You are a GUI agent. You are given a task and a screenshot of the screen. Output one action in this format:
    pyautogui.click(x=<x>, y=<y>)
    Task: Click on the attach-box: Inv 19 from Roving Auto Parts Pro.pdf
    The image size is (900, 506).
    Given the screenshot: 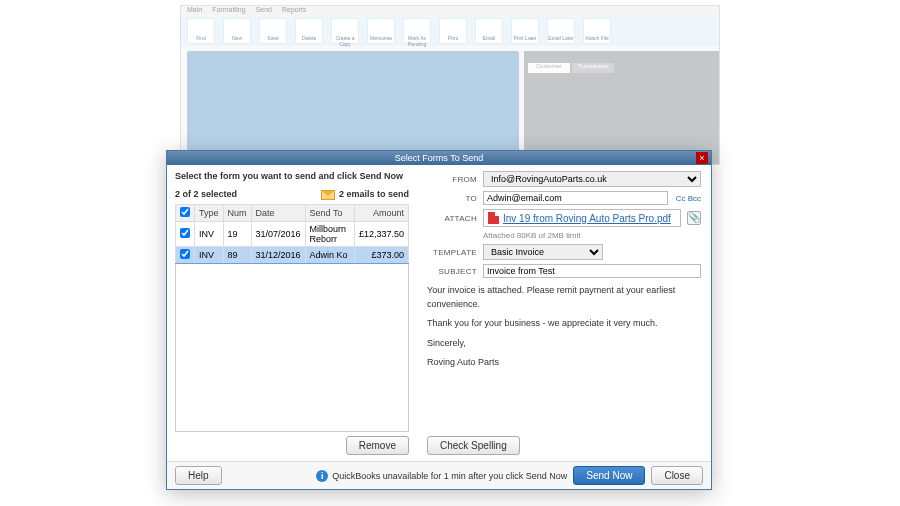 What is the action you would take?
    pyautogui.click(x=582, y=218)
    